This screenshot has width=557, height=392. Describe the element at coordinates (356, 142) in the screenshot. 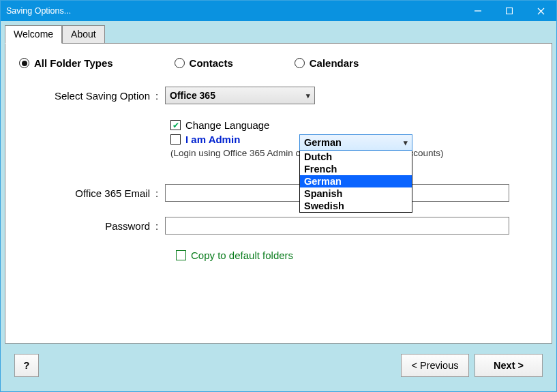

I see `language-select-head: German ▾` at that location.